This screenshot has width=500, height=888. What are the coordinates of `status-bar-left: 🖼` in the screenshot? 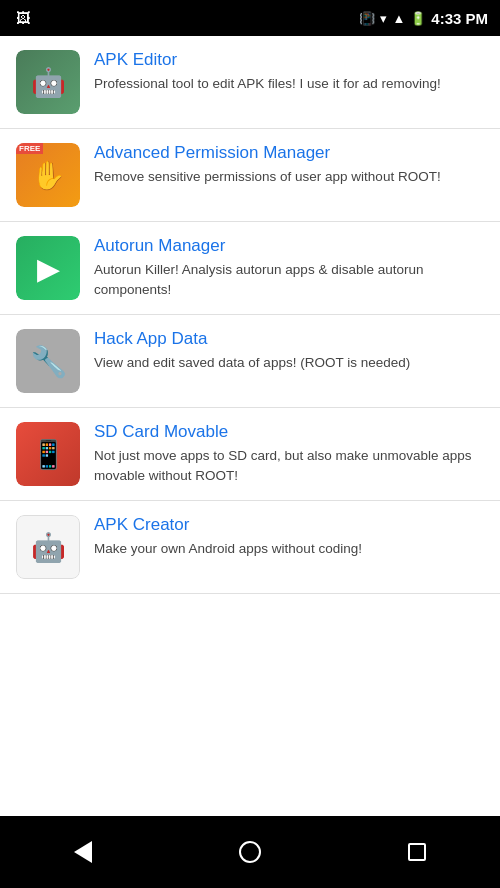 It's located at (23, 18).